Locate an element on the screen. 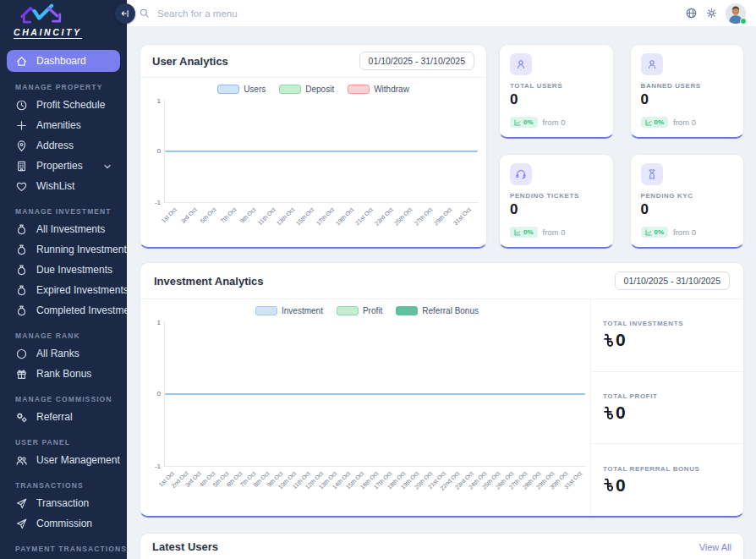  sidebar-item: Profit Schedule is located at coordinates (63, 105).